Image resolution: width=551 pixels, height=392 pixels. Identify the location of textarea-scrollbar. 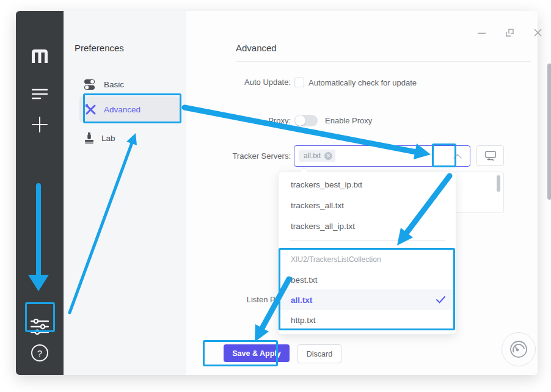
(498, 183).